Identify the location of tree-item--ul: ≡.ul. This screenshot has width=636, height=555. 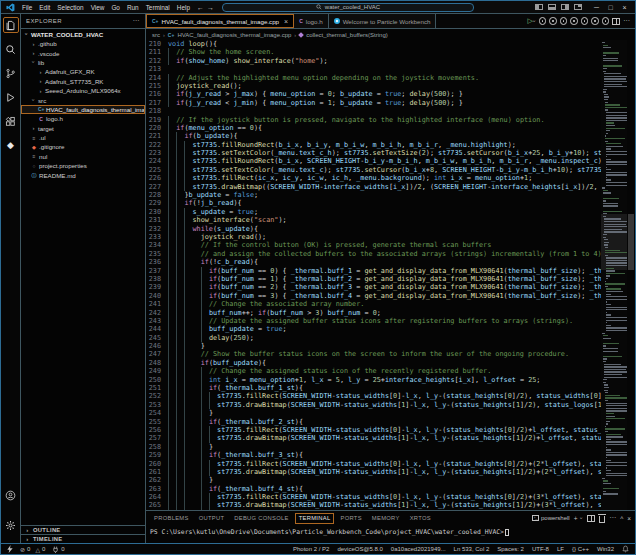
(83, 138).